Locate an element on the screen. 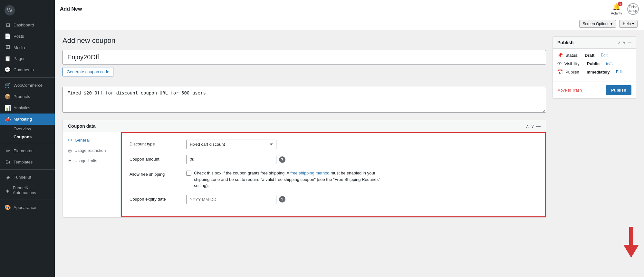  free-shipping-checkbox is located at coordinates (189, 173).